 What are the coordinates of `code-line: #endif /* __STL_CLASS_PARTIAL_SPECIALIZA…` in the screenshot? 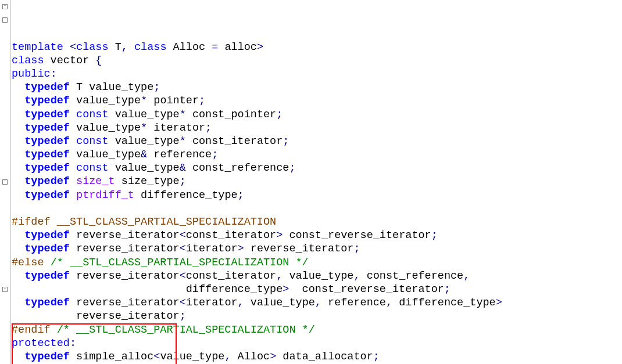 It's located at (317, 330).